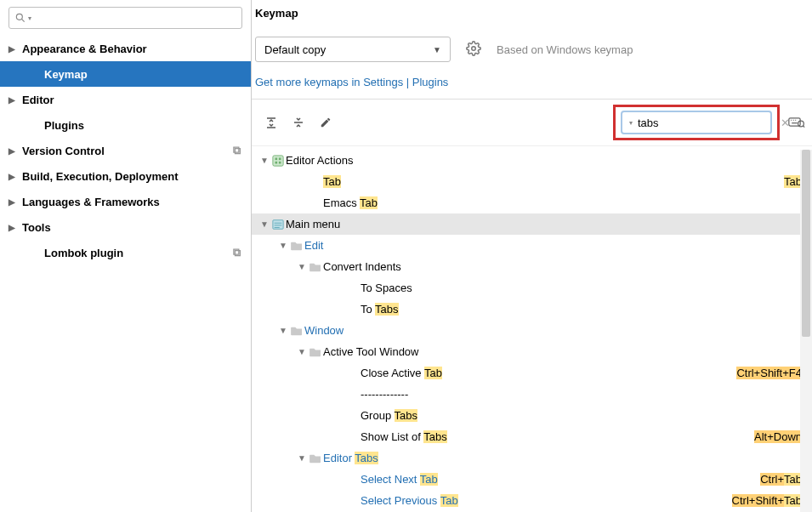 The height and width of the screenshot is (512, 812). Describe the element at coordinates (66, 75) in the screenshot. I see `sidebar-item-label: Keymap` at that location.